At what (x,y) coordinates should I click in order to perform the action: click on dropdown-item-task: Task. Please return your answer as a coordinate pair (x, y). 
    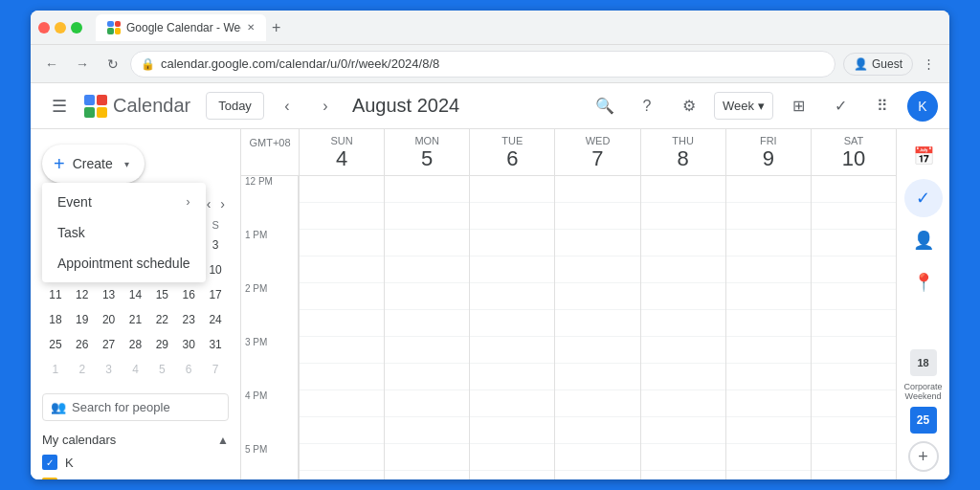
    Looking at the image, I should click on (124, 233).